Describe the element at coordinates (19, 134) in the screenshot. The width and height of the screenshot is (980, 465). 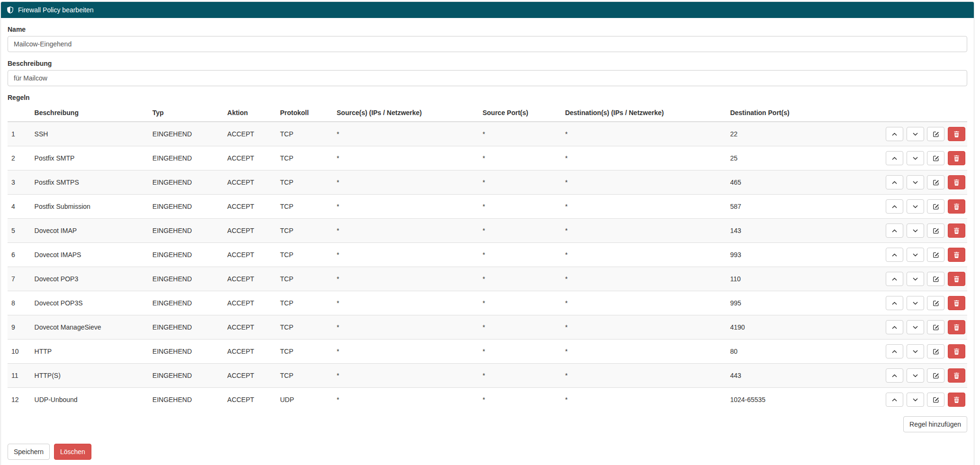
I see `rule-number: 1` at that location.